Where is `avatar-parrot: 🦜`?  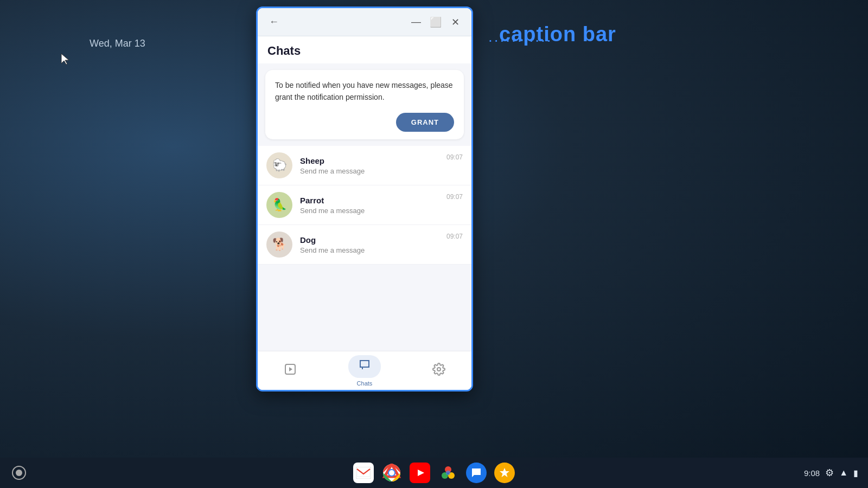 avatar-parrot: 🦜 is located at coordinates (279, 205).